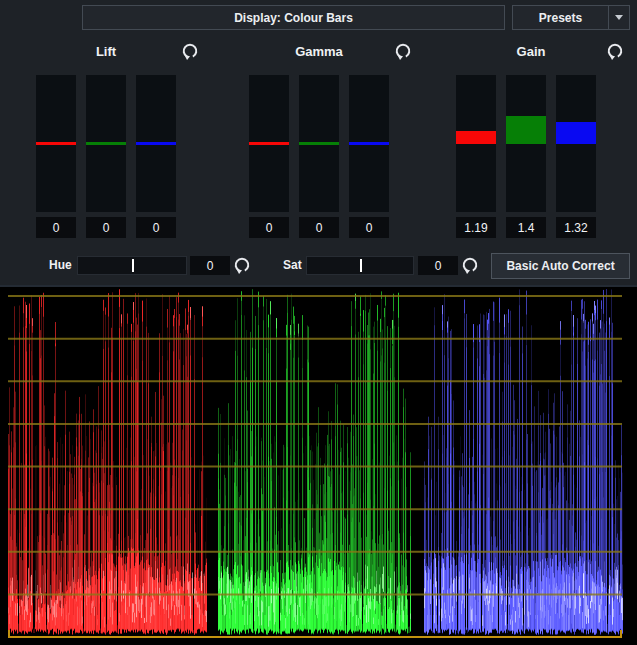 The image size is (637, 645). I want to click on gain-green-value: 1.4, so click(526, 228).